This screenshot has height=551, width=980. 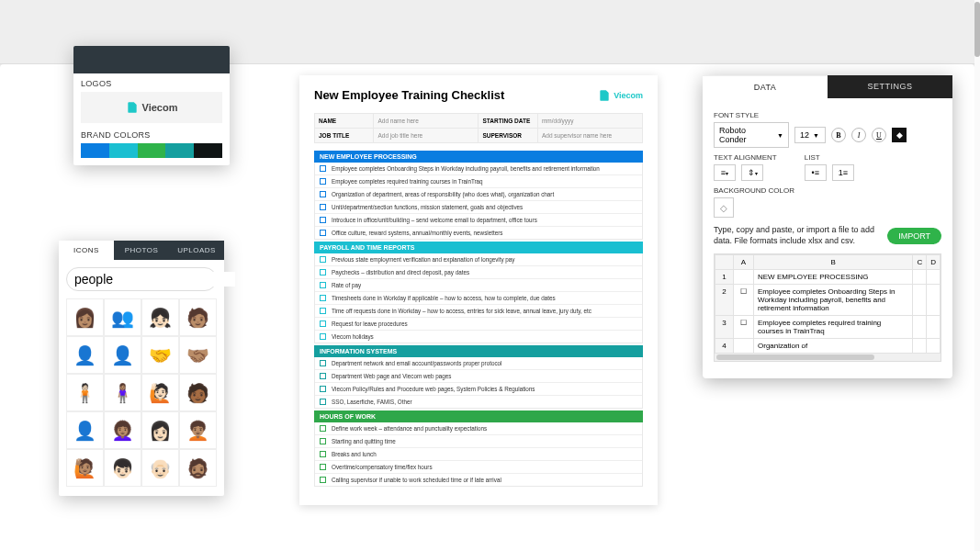 I want to click on icon-result: 🤝, so click(x=160, y=354).